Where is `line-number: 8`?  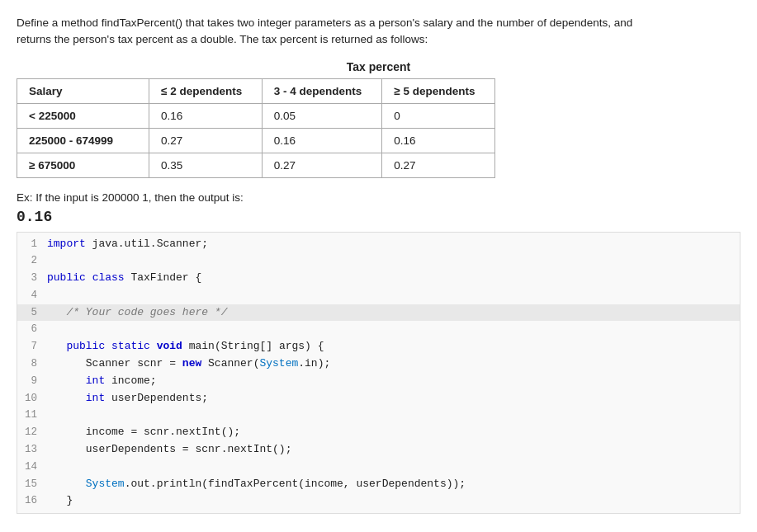
line-number: 8 is located at coordinates (31, 364).